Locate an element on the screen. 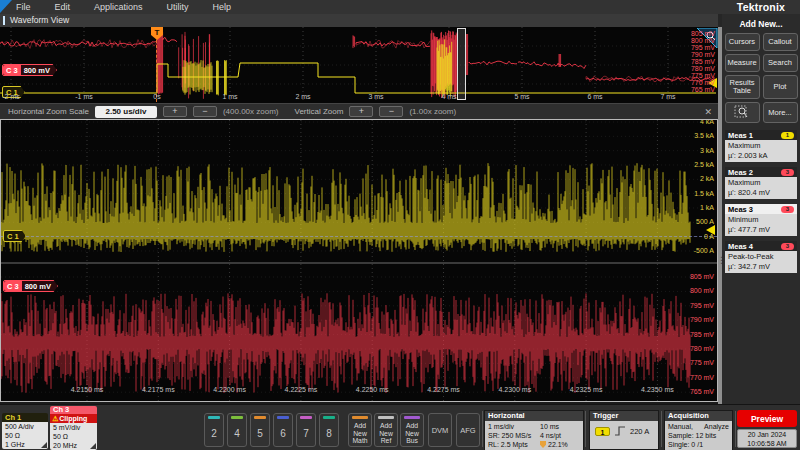 The height and width of the screenshot is (450, 800). search-button: Search is located at coordinates (780, 63).